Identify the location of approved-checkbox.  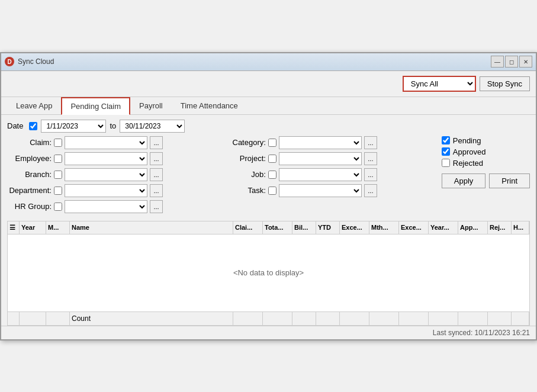
(446, 152).